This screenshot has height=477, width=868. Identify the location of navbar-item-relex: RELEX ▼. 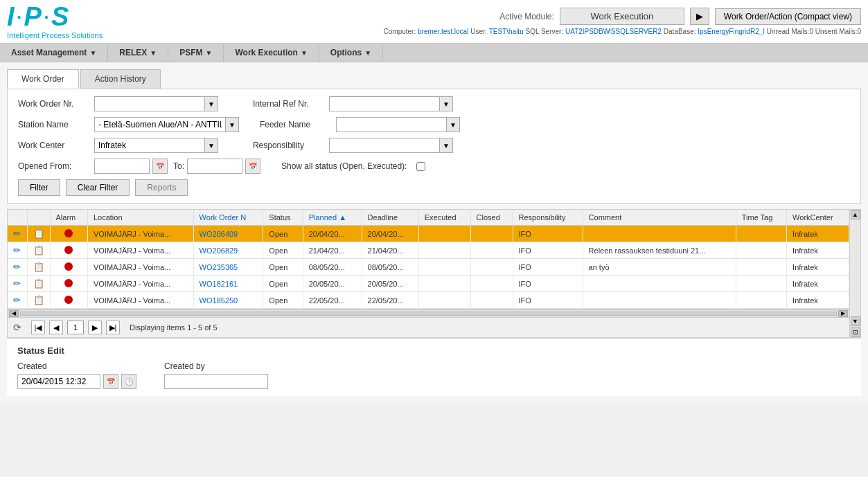
(139, 53).